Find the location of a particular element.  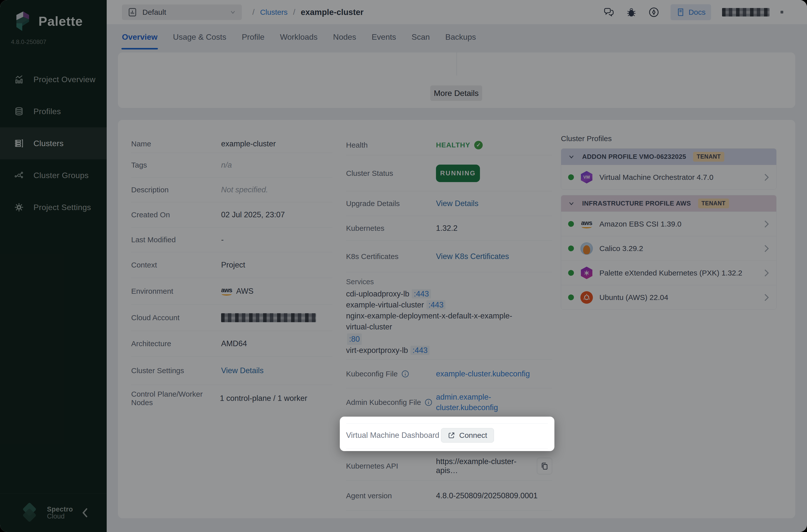

external-link-icon is located at coordinates (451, 435).